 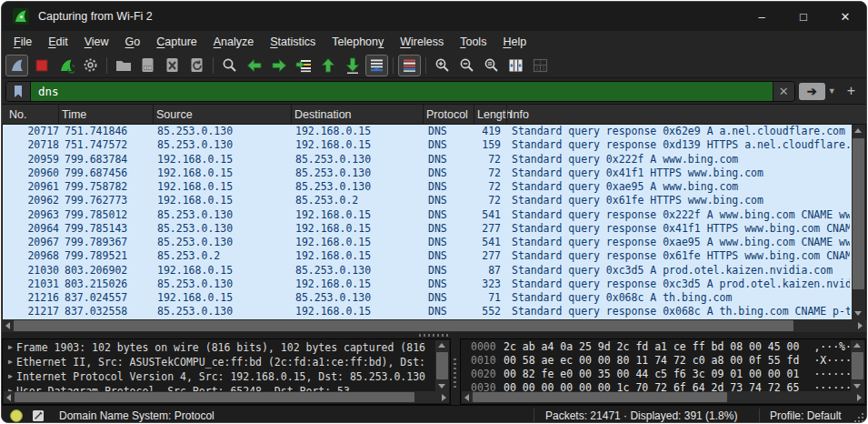 What do you see at coordinates (254, 66) in the screenshot?
I see `go-back-icon` at bounding box center [254, 66].